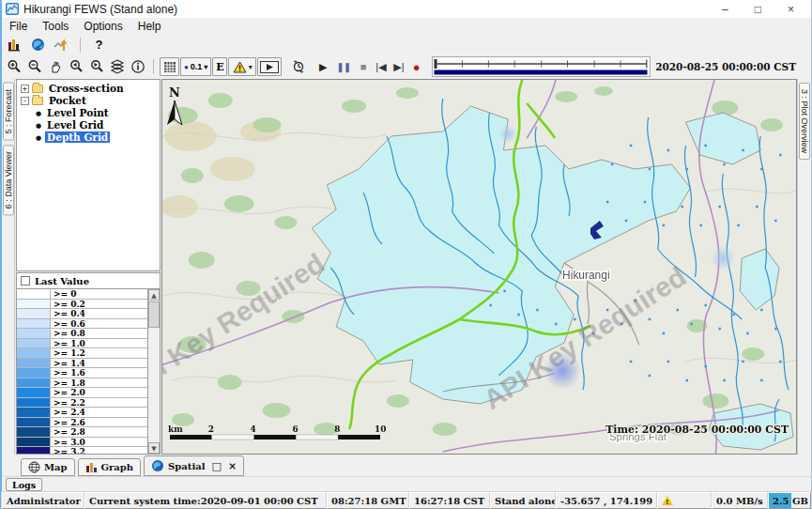 Image resolution: width=812 pixels, height=509 pixels. What do you see at coordinates (684, 501) in the screenshot?
I see `status-warning` at bounding box center [684, 501].